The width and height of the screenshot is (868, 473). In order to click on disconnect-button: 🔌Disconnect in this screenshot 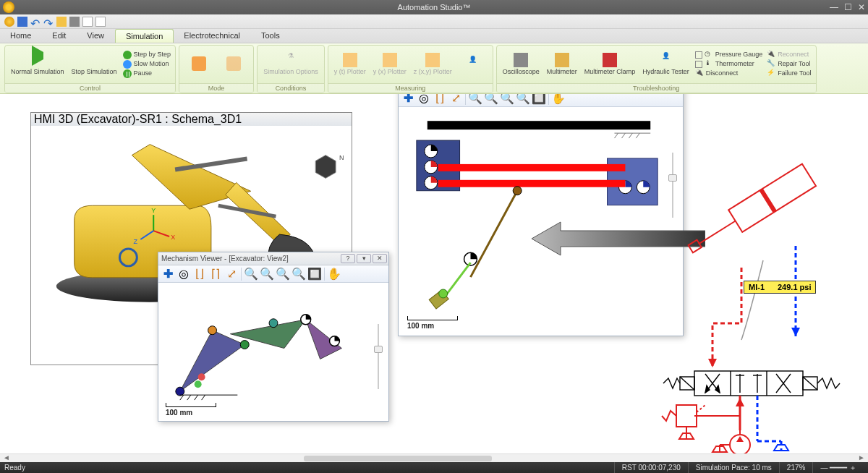, I will do `click(729, 74)`.